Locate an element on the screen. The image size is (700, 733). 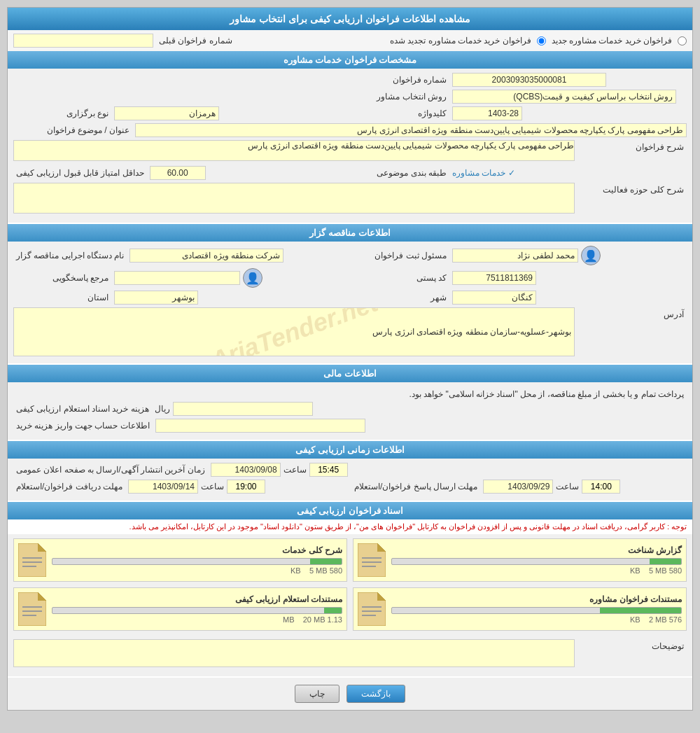
province-city-row: شهر استان is located at coordinates (350, 298).